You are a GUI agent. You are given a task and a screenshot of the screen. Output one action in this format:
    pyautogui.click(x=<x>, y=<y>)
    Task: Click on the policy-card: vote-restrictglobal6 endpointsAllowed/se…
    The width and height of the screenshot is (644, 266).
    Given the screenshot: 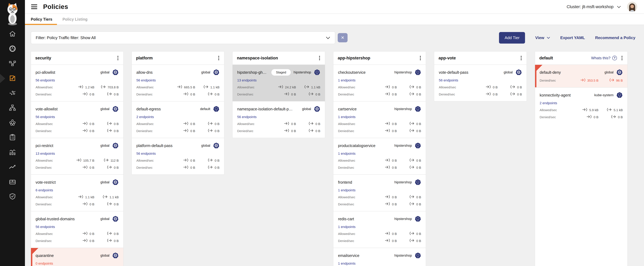 What is the action you would take?
    pyautogui.click(x=77, y=193)
    